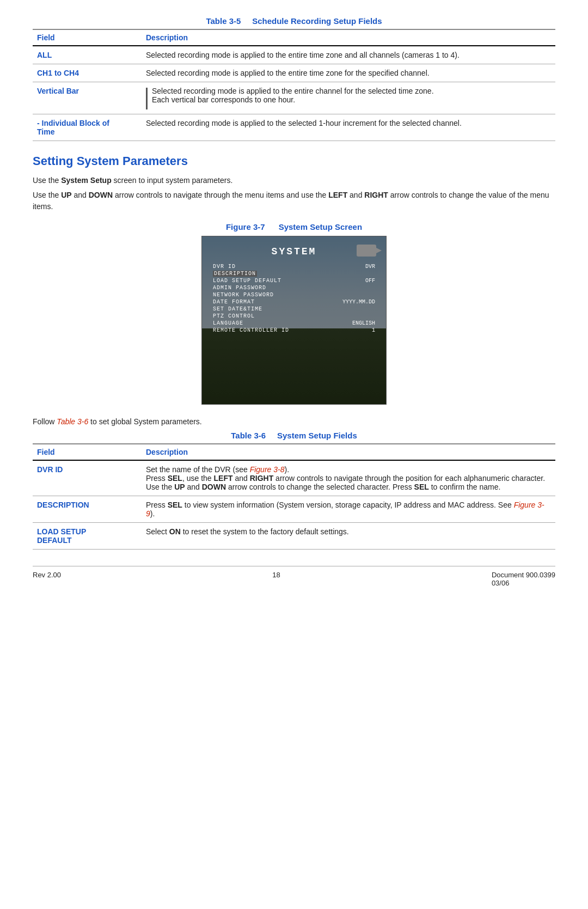 The height and width of the screenshot is (909, 588). I want to click on menu-item-remoteid: REMOTE CONTROLLER ID, so click(251, 330).